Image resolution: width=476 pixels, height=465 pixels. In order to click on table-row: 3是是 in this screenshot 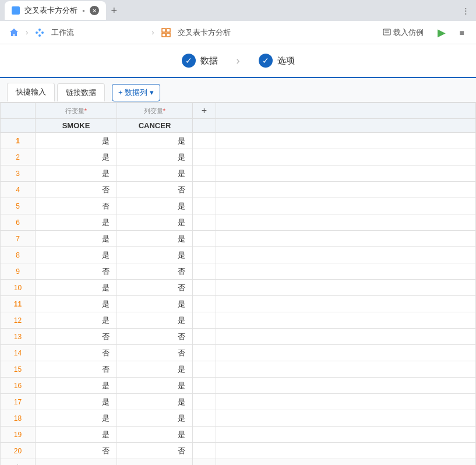, I will do `click(238, 174)`.